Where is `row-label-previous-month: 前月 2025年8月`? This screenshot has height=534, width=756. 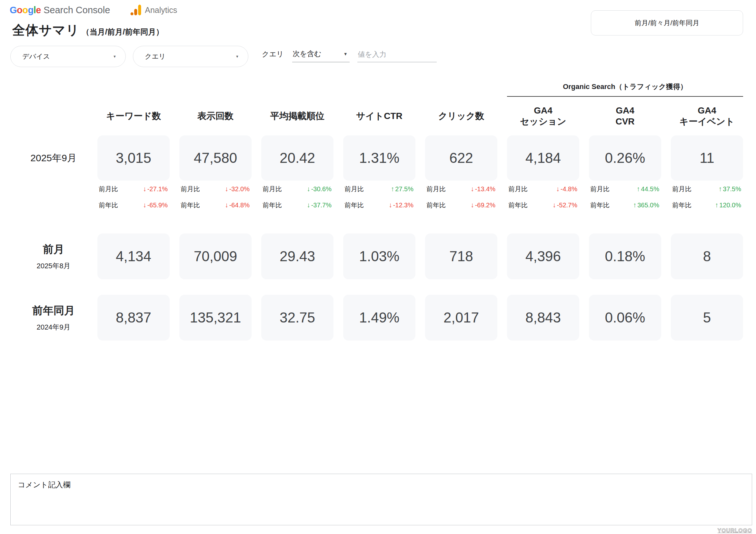
row-label-previous-month: 前月 2025年8月 is located at coordinates (53, 256).